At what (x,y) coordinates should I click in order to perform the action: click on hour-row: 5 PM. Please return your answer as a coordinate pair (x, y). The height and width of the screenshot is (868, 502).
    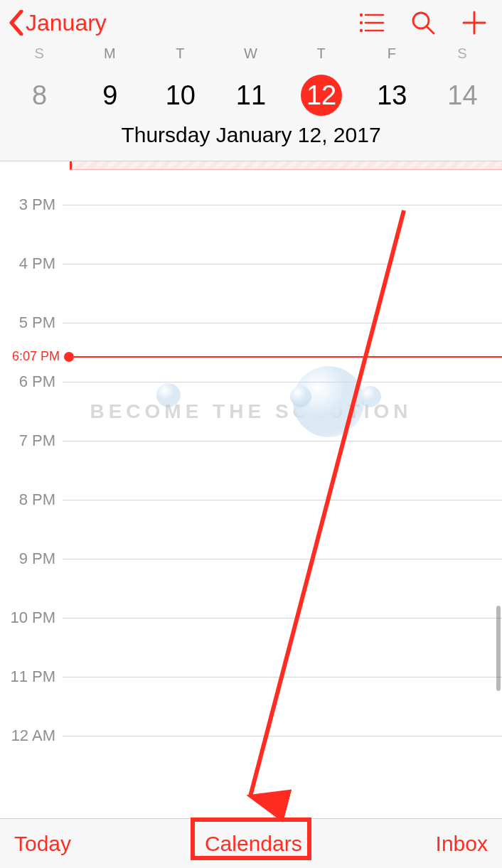
    Looking at the image, I should click on (251, 323).